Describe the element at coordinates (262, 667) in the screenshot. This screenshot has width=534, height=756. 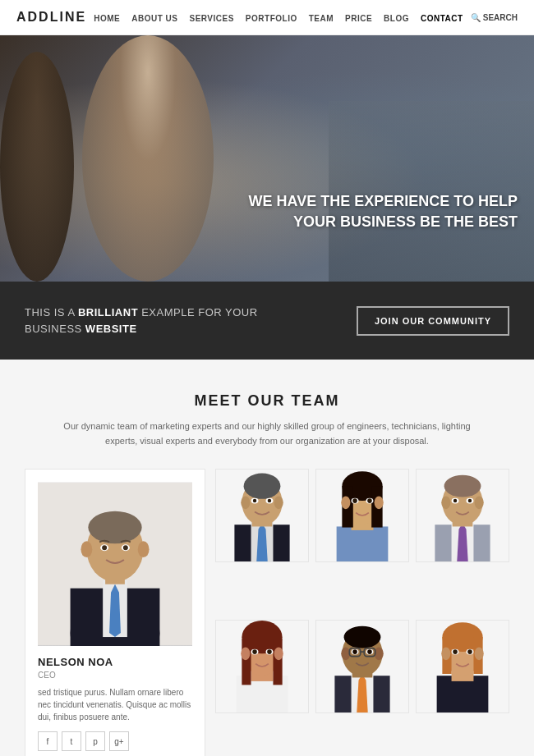
I see `team-member-4-avatar` at that location.